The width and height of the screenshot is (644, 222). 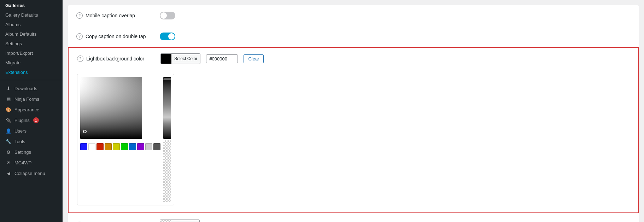 I want to click on swatch-yellow, so click(x=116, y=147).